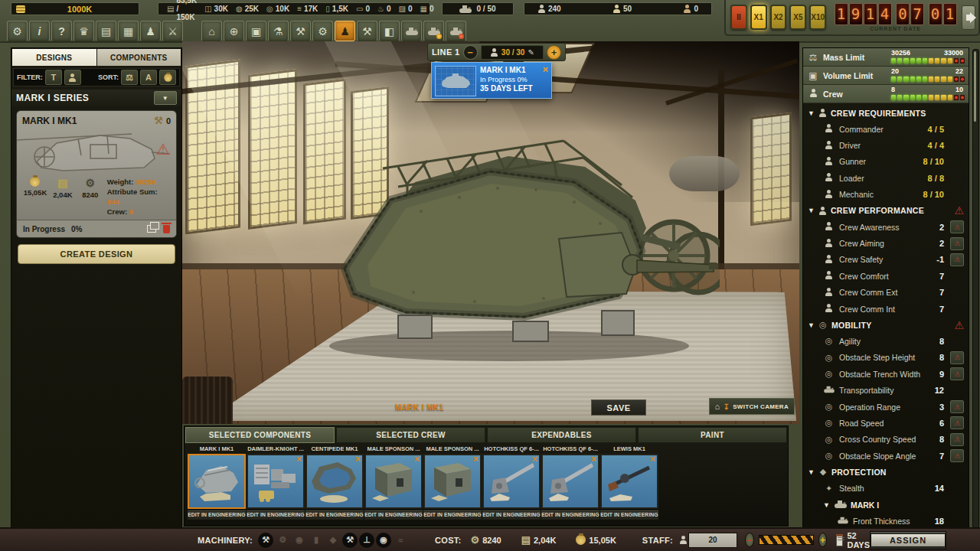  I want to click on section-mobility: ▼ ◎ MOBILITY ⚠, so click(886, 324).